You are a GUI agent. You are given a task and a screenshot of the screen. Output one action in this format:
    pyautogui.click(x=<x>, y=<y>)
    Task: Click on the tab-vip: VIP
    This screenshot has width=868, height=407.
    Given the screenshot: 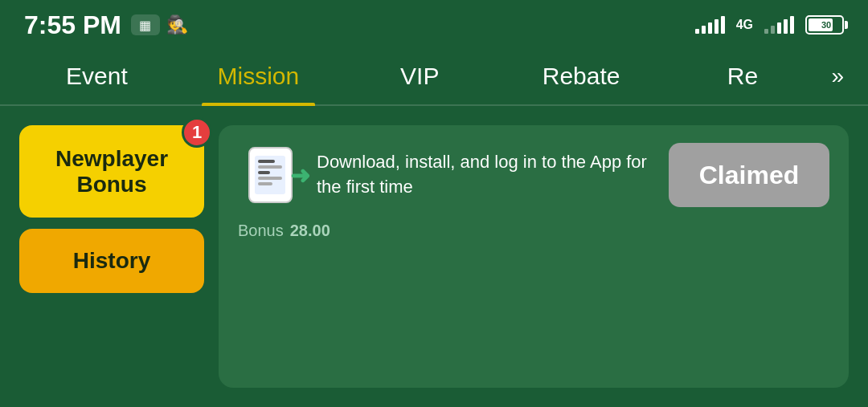 What is the action you would take?
    pyautogui.click(x=420, y=76)
    